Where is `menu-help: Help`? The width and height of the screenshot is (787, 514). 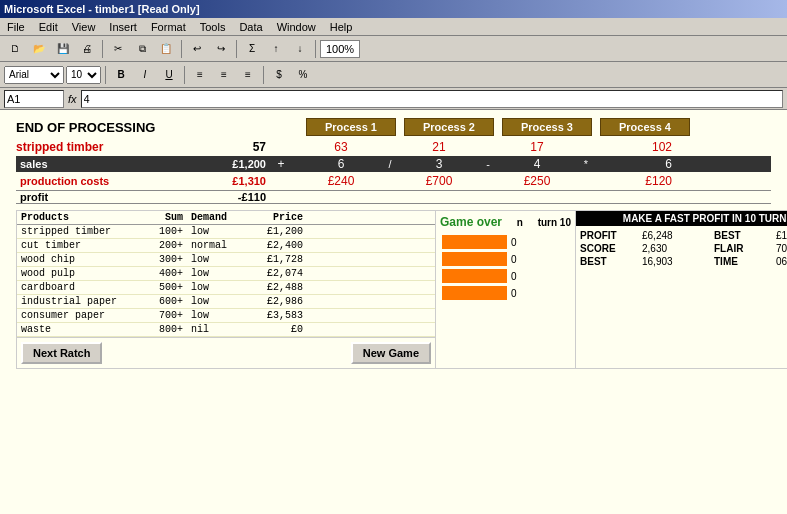
menu-help: Help is located at coordinates (342, 27).